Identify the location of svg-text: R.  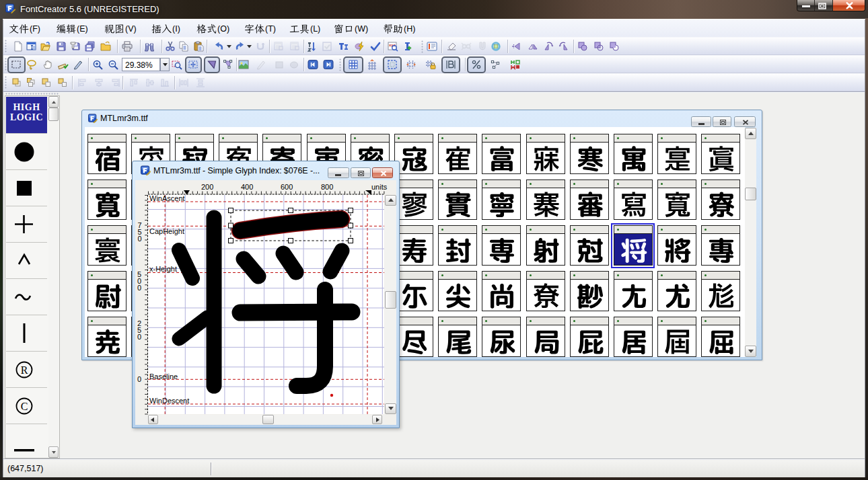
(24, 370).